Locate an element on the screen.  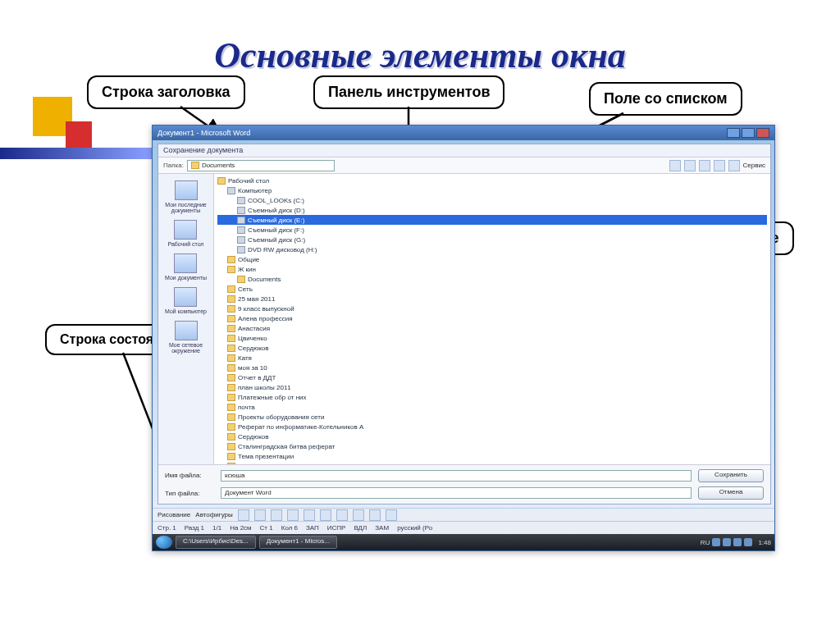
views-icon is located at coordinates (734, 166).